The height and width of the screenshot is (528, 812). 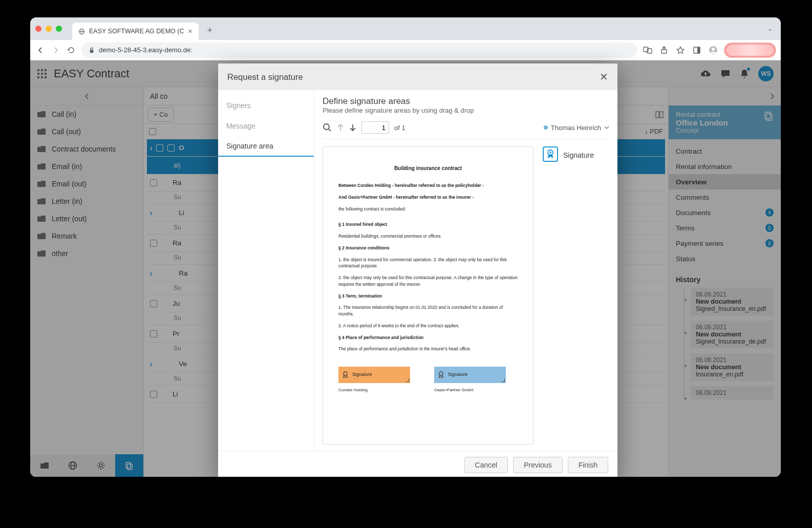 What do you see at coordinates (607, 128) in the screenshot?
I see `chevron-down-icon` at bounding box center [607, 128].